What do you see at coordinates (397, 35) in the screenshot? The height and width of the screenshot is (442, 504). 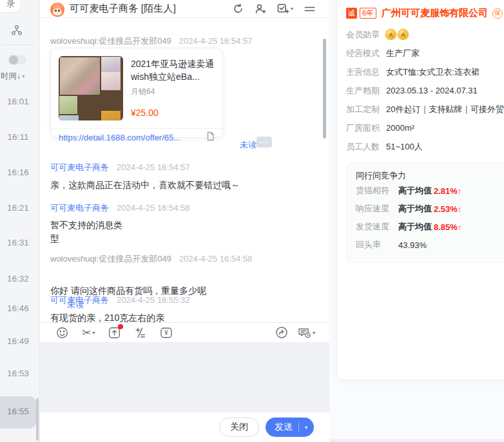 I see `member-medals: A A` at bounding box center [397, 35].